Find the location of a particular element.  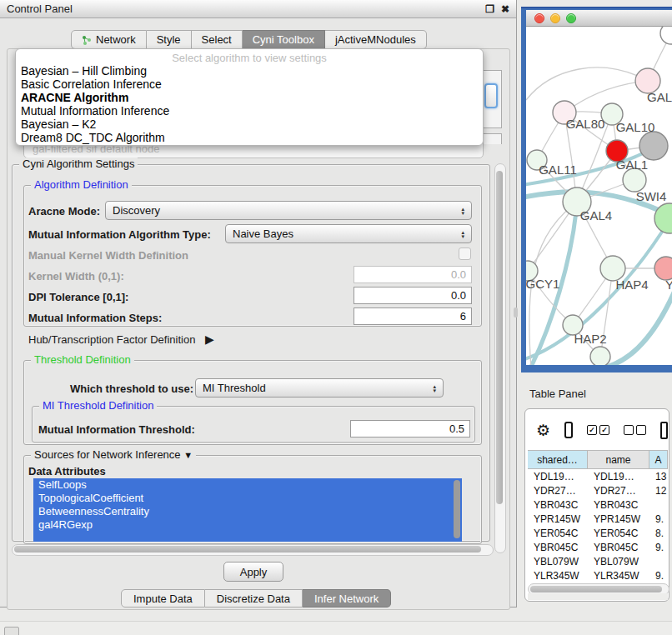

settings-horizontal-scrollbar is located at coordinates (253, 550).